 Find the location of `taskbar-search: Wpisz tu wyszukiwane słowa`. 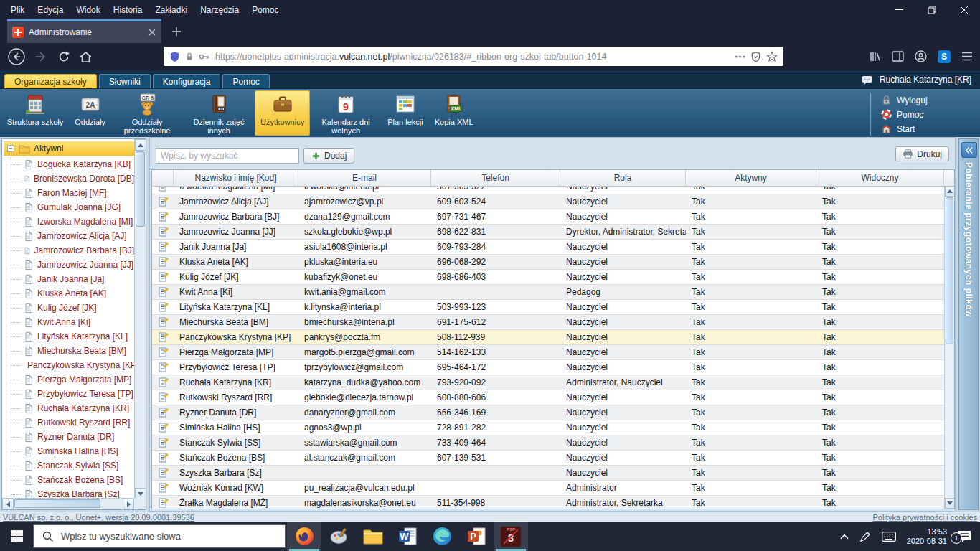

taskbar-search: Wpisz tu wyszukiwane słowa is located at coordinates (159, 537).